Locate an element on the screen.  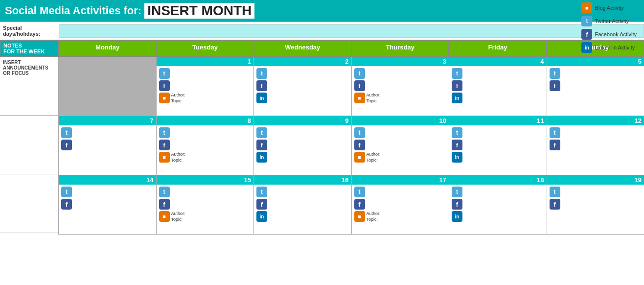
header-month: INSERT MONTH is located at coordinates (200, 11).